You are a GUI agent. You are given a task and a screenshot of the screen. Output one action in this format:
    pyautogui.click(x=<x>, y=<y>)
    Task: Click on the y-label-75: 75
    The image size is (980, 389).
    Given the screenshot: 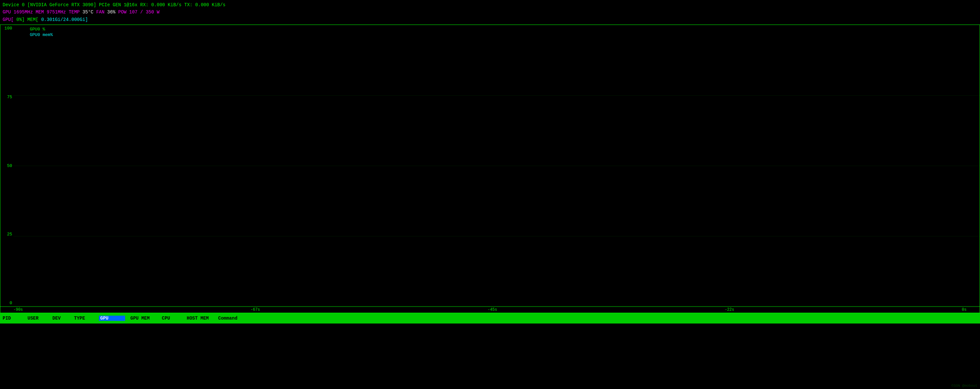 What is the action you would take?
    pyautogui.click(x=7, y=97)
    